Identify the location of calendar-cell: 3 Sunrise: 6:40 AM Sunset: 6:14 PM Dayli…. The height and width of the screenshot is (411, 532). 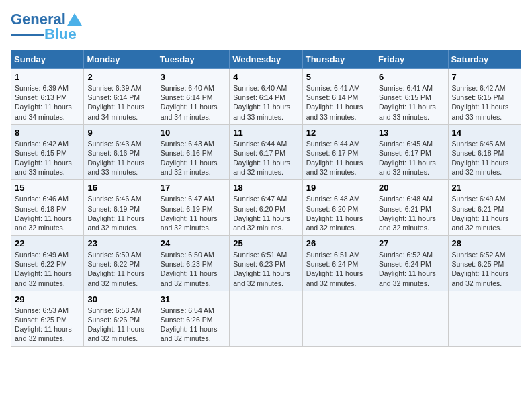
(193, 97).